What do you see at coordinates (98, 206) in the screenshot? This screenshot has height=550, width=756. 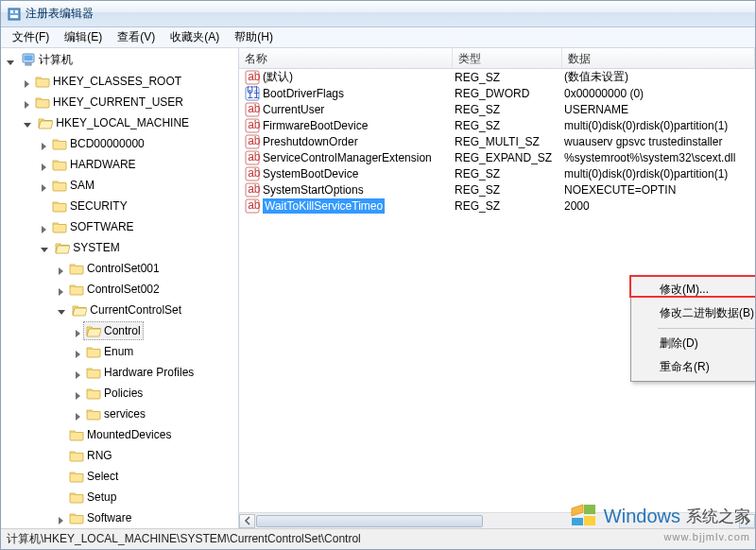 I see `tree-label: SECURITY` at bounding box center [98, 206].